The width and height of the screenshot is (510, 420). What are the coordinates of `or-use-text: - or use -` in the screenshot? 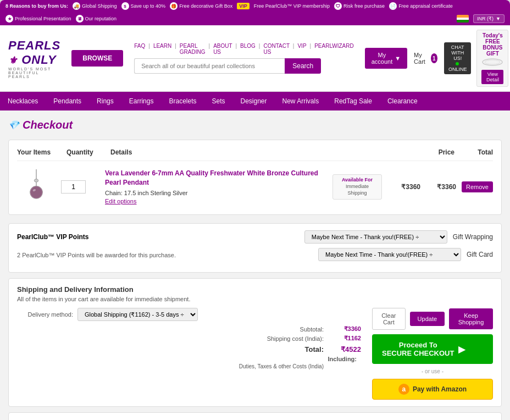 It's located at (433, 372).